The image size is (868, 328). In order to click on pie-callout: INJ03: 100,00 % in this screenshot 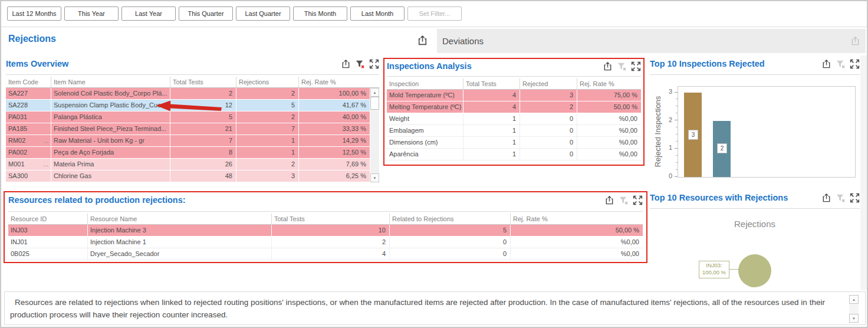, I will do `click(714, 270)`.